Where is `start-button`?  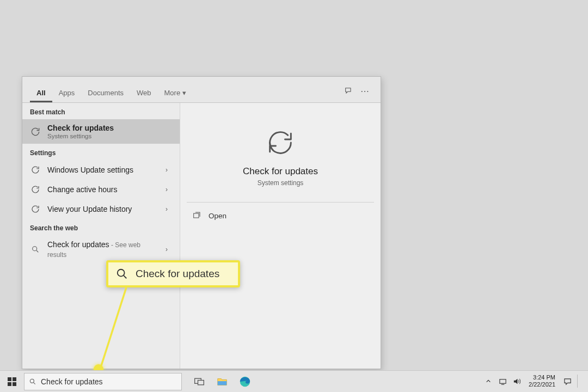 start-button is located at coordinates (12, 382).